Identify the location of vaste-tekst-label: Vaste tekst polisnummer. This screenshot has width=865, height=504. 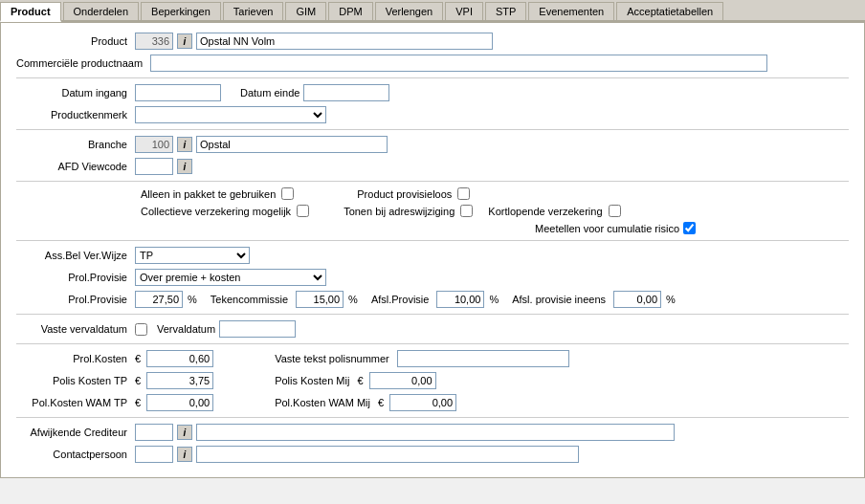
(332, 359).